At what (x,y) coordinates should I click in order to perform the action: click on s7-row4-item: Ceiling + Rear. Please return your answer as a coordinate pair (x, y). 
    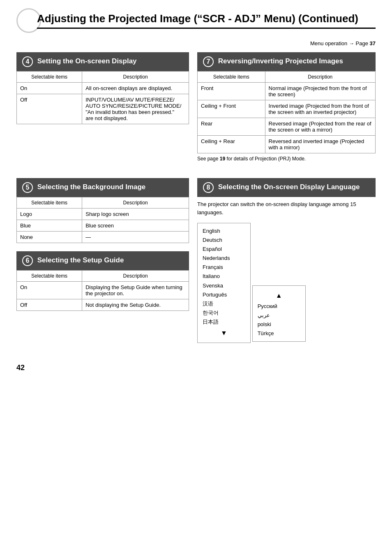
    Looking at the image, I should click on (232, 145).